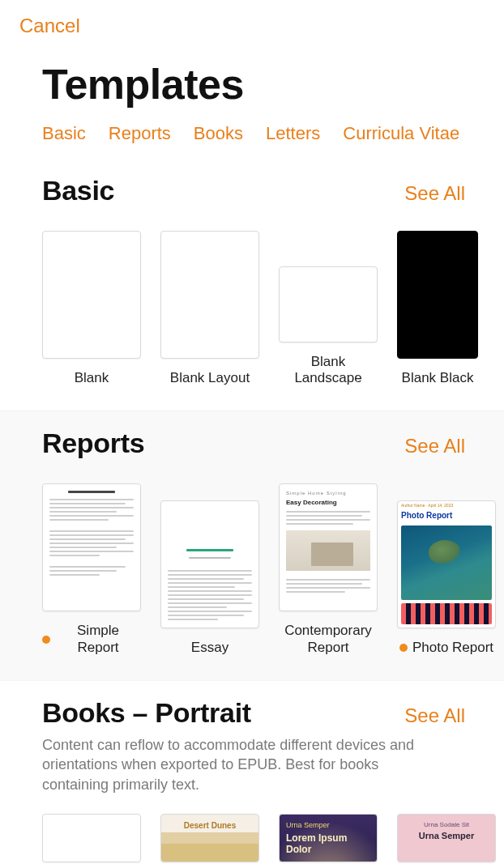 This screenshot has width=504, height=868. Describe the element at coordinates (210, 838) in the screenshot. I see `template-thumbnail: Desert Dunes` at that location.